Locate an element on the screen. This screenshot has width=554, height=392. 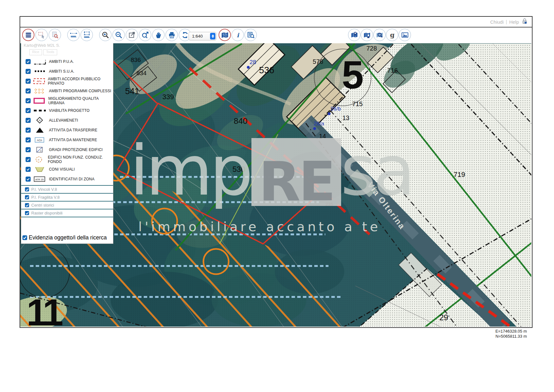
legend-item-label: CONI VISUALI is located at coordinates (62, 169).